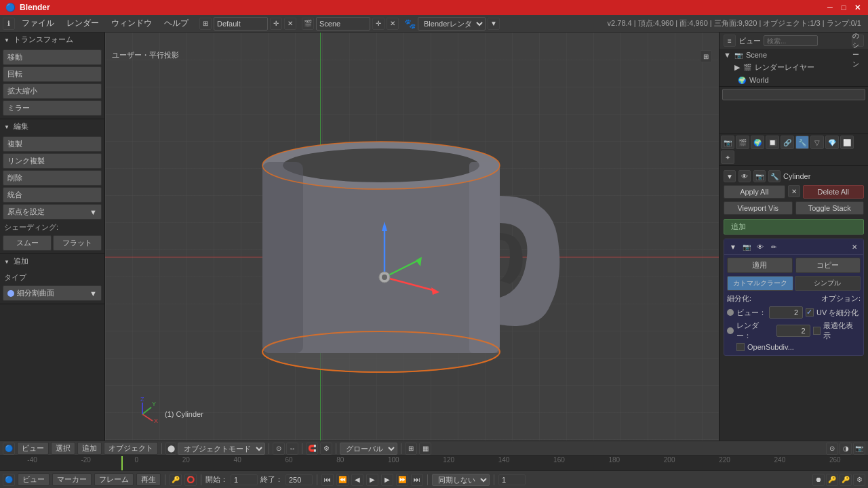 The width and height of the screenshot is (868, 488). Describe the element at coordinates (411, 449) in the screenshot. I see `grid-icon: ⊞` at that location.